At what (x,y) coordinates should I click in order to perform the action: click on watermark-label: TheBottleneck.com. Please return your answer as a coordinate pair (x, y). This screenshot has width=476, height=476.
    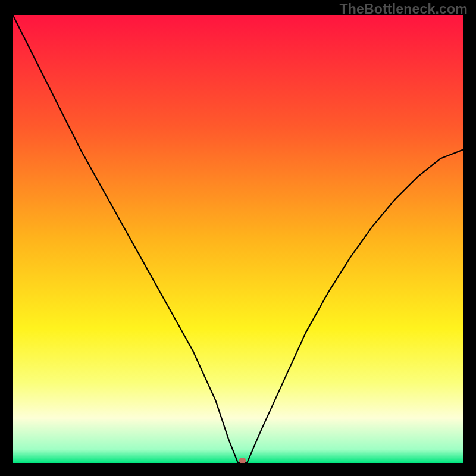
    Looking at the image, I should click on (403, 10).